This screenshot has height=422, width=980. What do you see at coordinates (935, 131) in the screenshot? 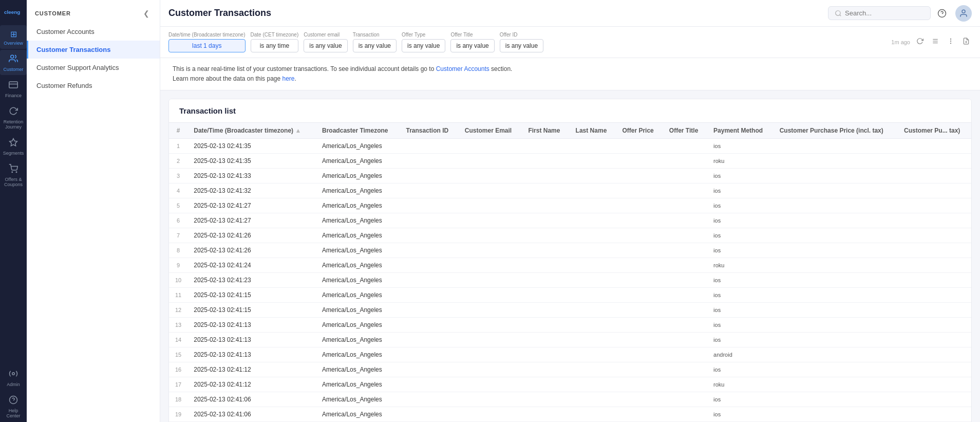
I see `col-purchase-price-2: Customer Pu... tax)` at bounding box center [935, 131].